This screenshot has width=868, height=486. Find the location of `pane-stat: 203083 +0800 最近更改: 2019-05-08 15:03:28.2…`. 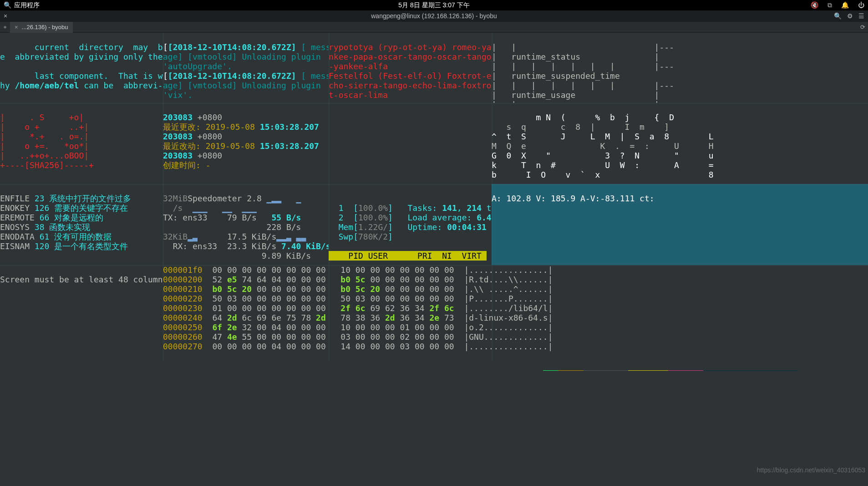

pane-stat: 203083 +0800 最近更改: 2019-05-08 15:03:28.2… is located at coordinates (246, 143).